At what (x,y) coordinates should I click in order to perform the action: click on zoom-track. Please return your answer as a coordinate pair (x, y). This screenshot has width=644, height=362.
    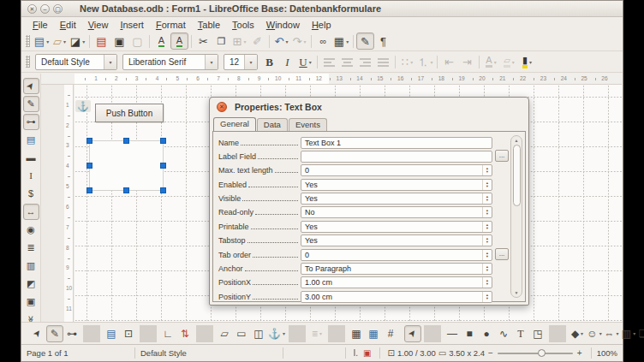
    Looking at the image, I should click on (535, 353).